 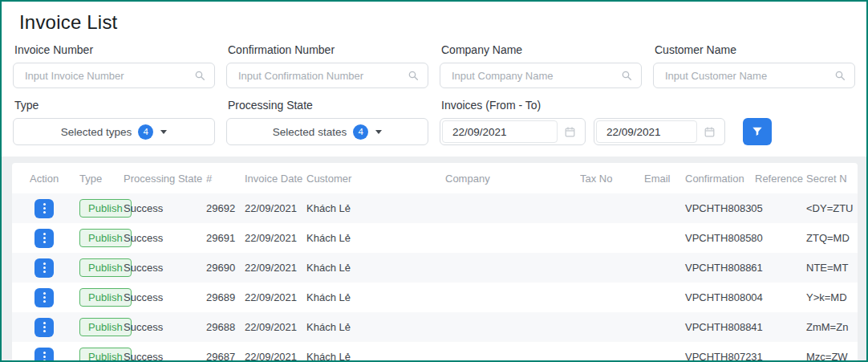 I want to click on cell-confirmation: VPCHTH808305, so click(x=720, y=209).